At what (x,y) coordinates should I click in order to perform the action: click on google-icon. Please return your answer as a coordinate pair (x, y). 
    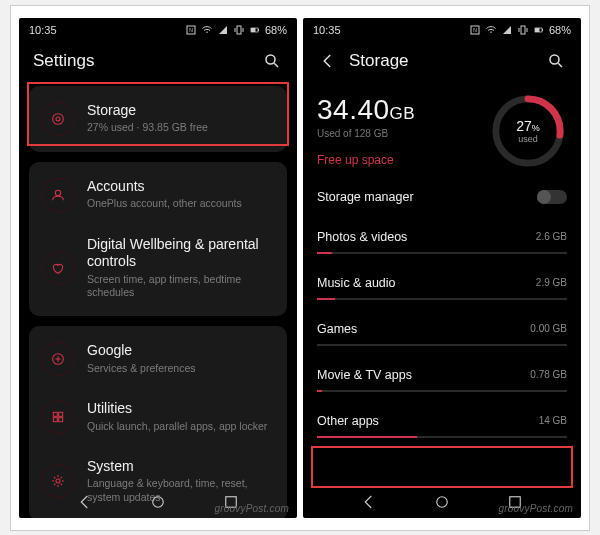
    Looking at the image, I should click on (58, 359).